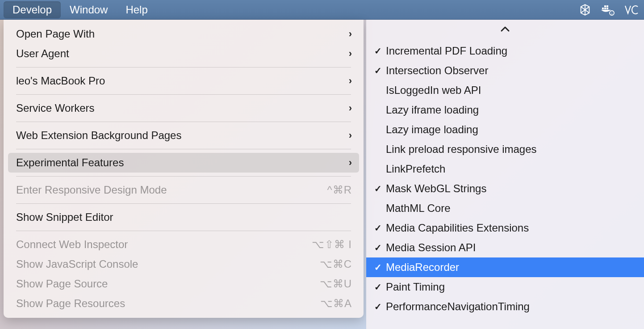 Image resolution: width=644 pixels, height=329 pixels. What do you see at coordinates (510, 90) in the screenshot?
I see `feature-label: IsLoggedIn web API` at bounding box center [510, 90].